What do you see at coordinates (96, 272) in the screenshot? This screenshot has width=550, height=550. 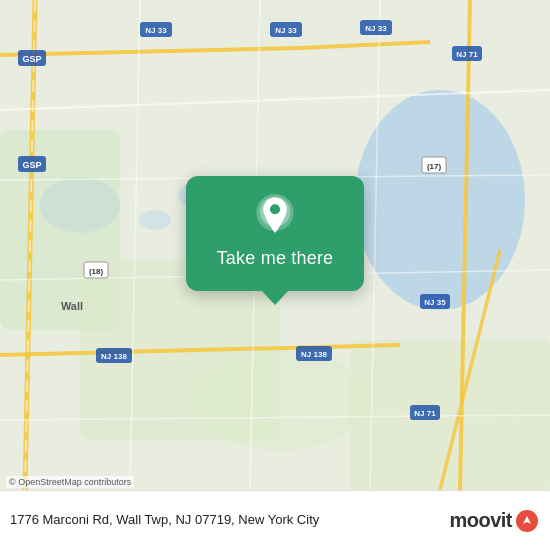 I see `svg-text: (18)` at bounding box center [96, 272].